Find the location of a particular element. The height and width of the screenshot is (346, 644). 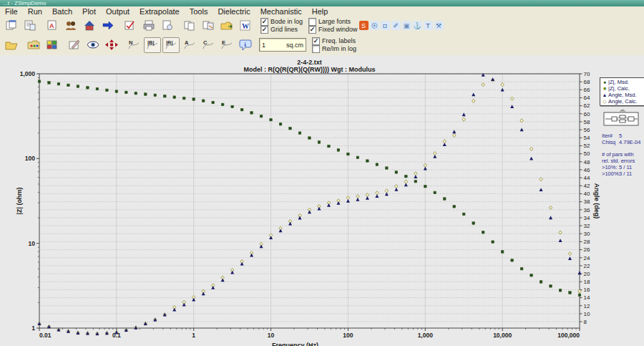

anchor-icon: ⚓ is located at coordinates (418, 26).